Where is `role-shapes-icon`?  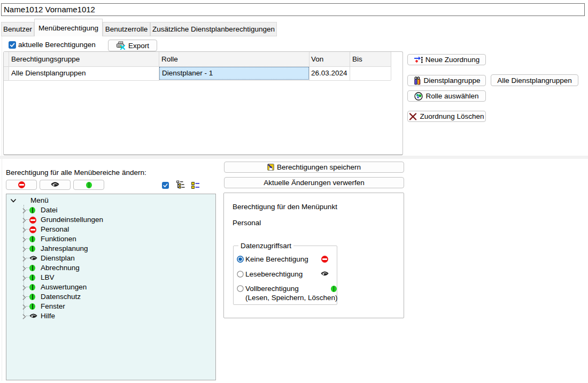 role-shapes-icon is located at coordinates (419, 96).